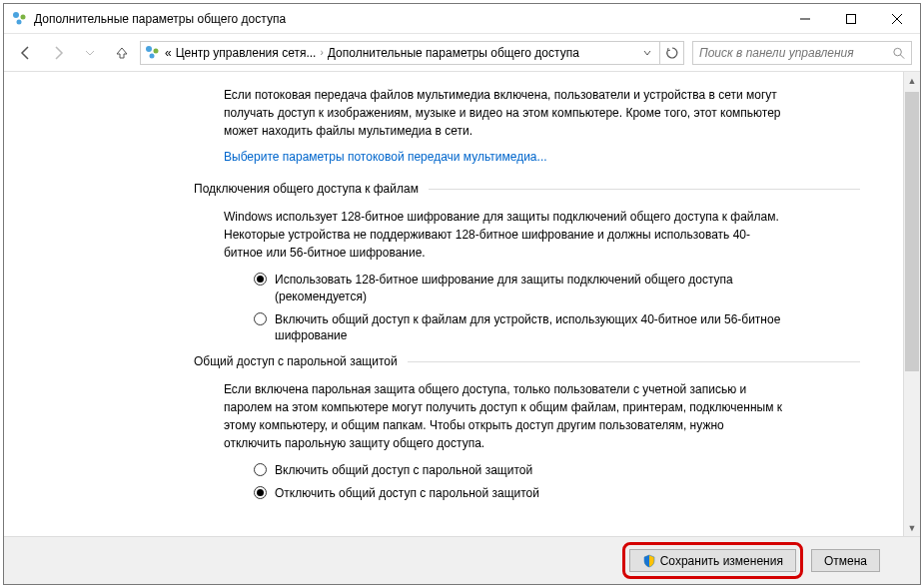 The width and height of the screenshot is (924, 588). Describe the element at coordinates (90, 53) in the screenshot. I see `recent-dropdown` at that location.